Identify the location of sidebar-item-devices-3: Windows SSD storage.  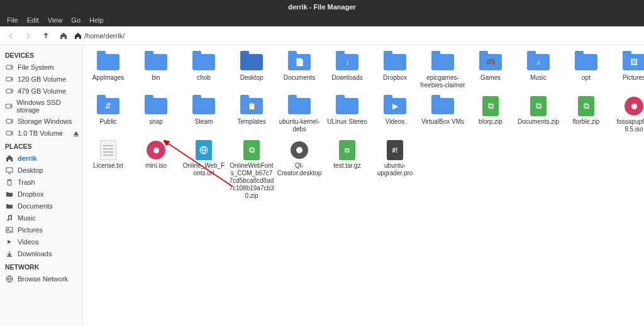
(42, 106).